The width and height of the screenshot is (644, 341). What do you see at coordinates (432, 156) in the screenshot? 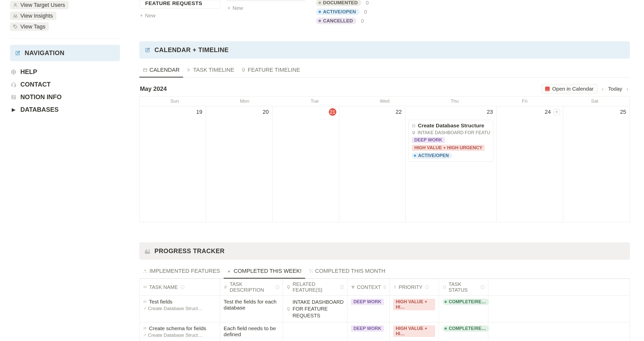
I see `status-tag: ACTIVE/OPEN` at bounding box center [432, 156].